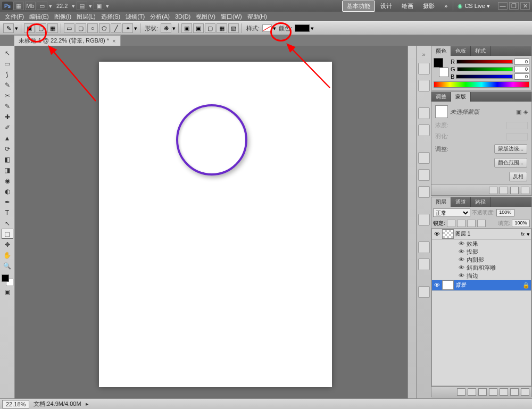  Describe the element at coordinates (424, 220) in the screenshot. I see `tool-preset-panel-icon` at that location.